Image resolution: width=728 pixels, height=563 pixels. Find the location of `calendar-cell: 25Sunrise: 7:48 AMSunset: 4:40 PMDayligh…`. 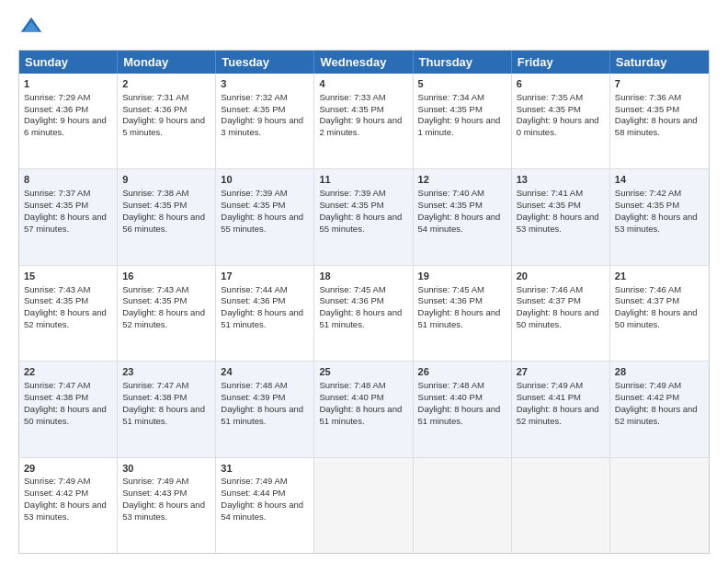

calendar-cell: 25Sunrise: 7:48 AMSunset: 4:40 PMDayligh… is located at coordinates (364, 408).